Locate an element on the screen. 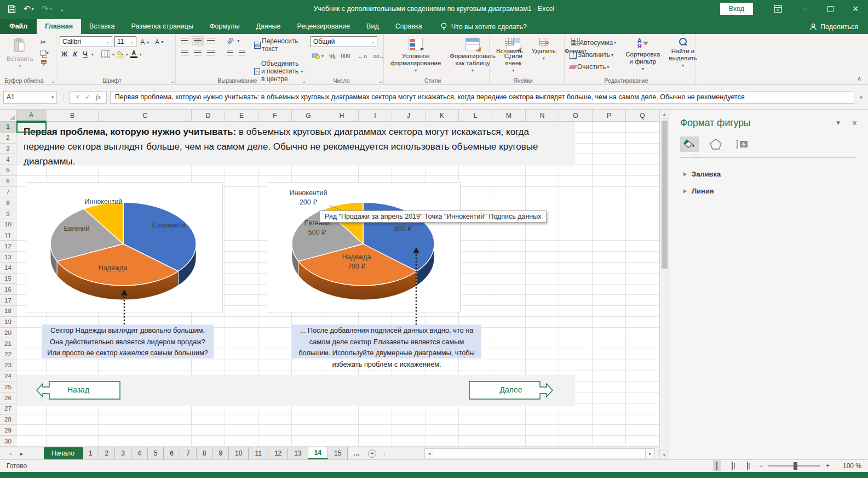 The height and width of the screenshot is (478, 868). select-all-corner is located at coordinates (8, 116).